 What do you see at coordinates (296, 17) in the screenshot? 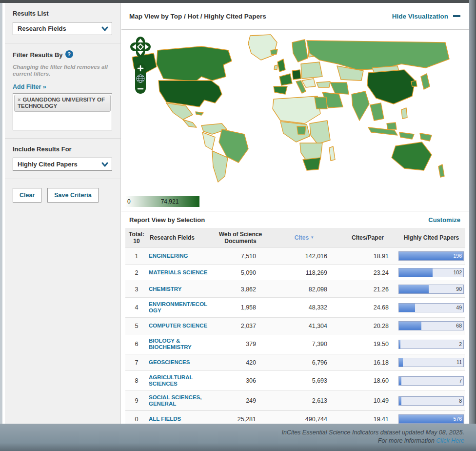
I see `map-view-header: Map View by Top / Hot / Highly Cited Pap…` at bounding box center [296, 17].